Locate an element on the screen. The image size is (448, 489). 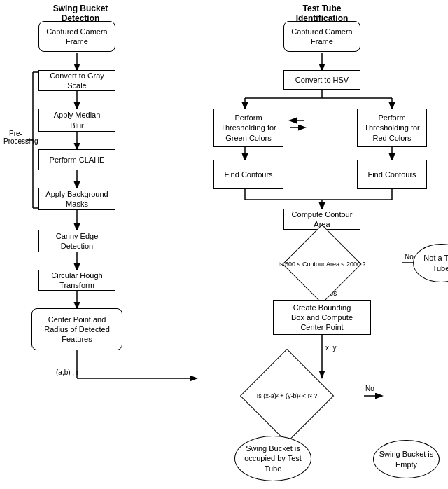
contours-right-box: Find Contours is located at coordinates (392, 174).